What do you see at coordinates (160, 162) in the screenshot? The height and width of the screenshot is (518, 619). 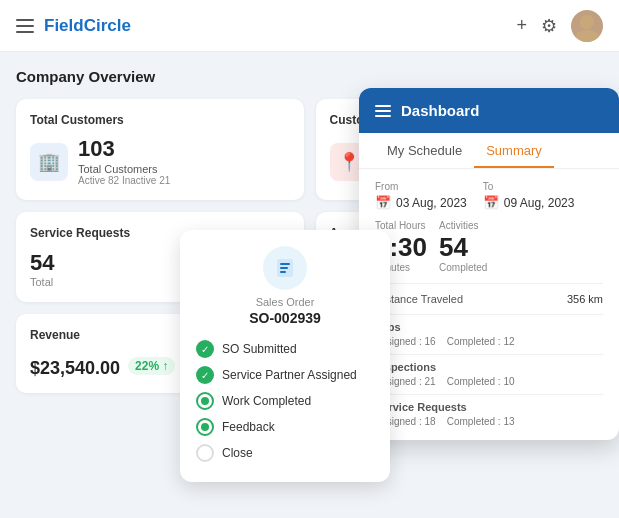 I see `total-customers-body: 🏢 103 Total Customers Active 82 Inactive…` at bounding box center [160, 162].